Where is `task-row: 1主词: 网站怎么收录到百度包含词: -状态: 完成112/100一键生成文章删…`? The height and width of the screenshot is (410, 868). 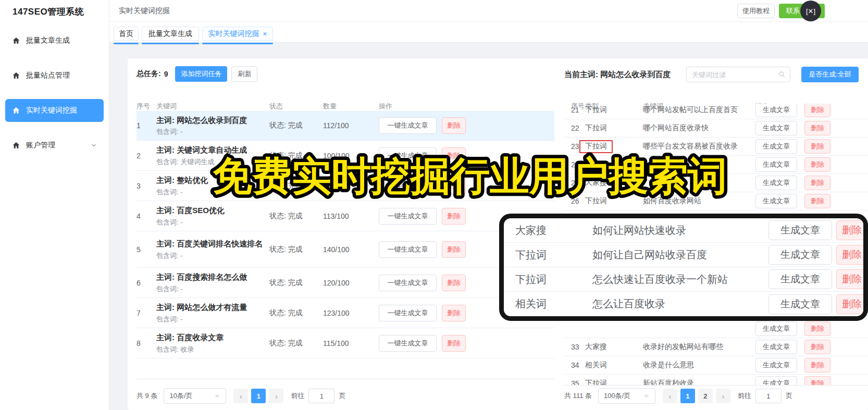 task-row: 1主词: 网站怎么收录到百度包含词: -状态: 完成112/100一键生成文章删… is located at coordinates (345, 126).